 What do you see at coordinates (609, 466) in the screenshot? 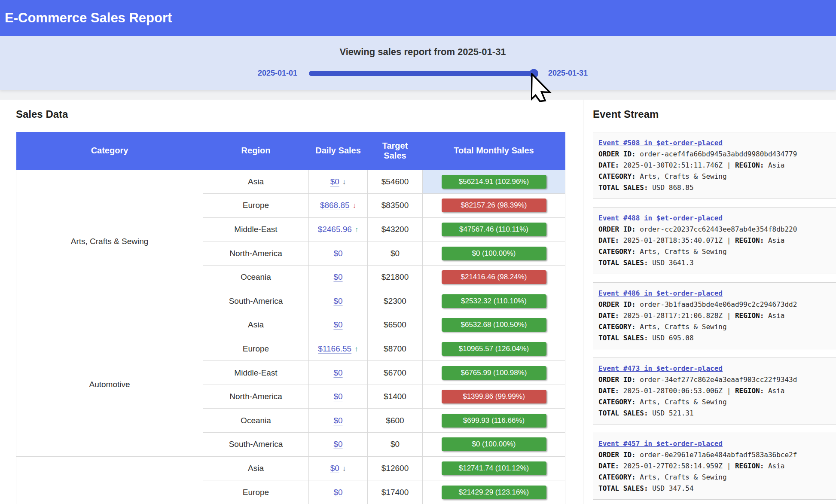
I see `event-date-label: DATE:` at bounding box center [609, 466].